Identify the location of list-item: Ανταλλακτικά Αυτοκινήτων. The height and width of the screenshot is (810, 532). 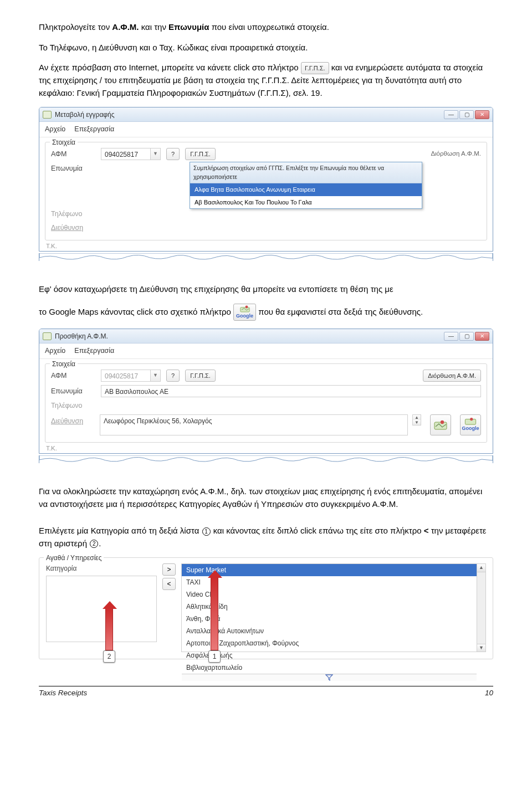
(329, 631).